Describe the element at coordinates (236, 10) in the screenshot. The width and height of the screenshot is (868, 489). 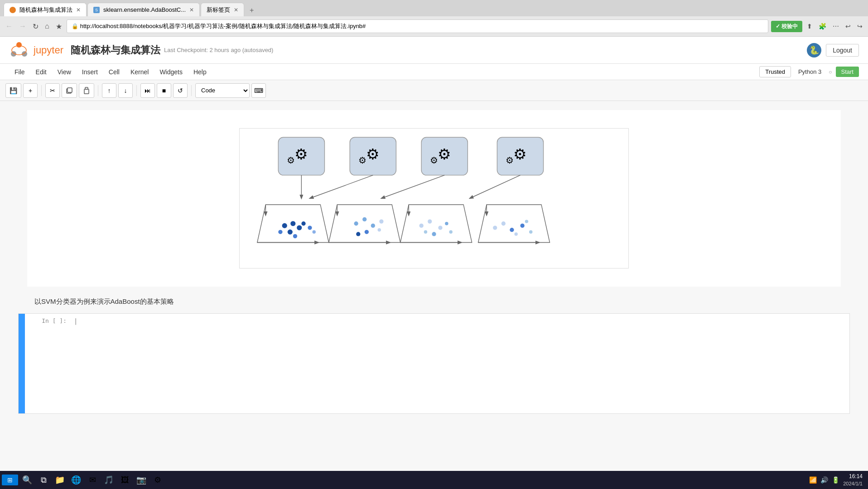
I see `tab-3-close: ✕` at that location.